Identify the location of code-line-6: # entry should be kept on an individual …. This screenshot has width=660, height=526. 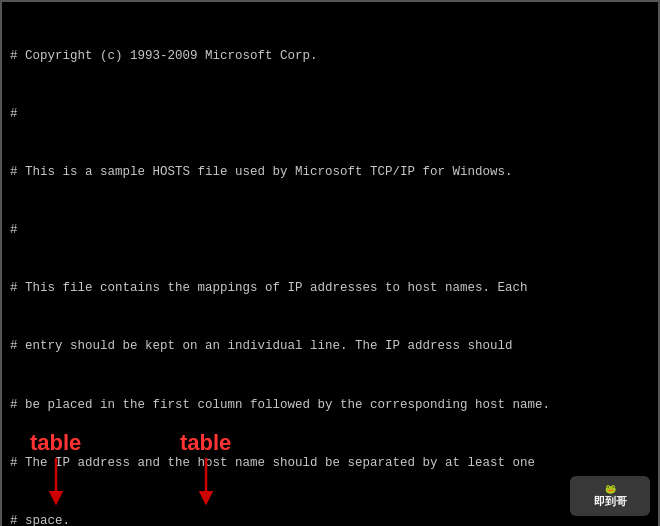
(330, 346).